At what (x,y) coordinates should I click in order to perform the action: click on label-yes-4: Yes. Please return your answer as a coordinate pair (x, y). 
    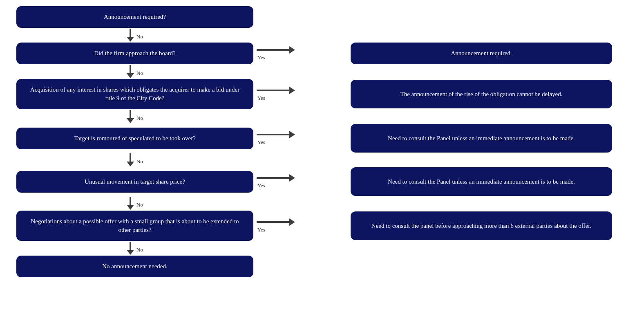
    Looking at the image, I should click on (262, 142).